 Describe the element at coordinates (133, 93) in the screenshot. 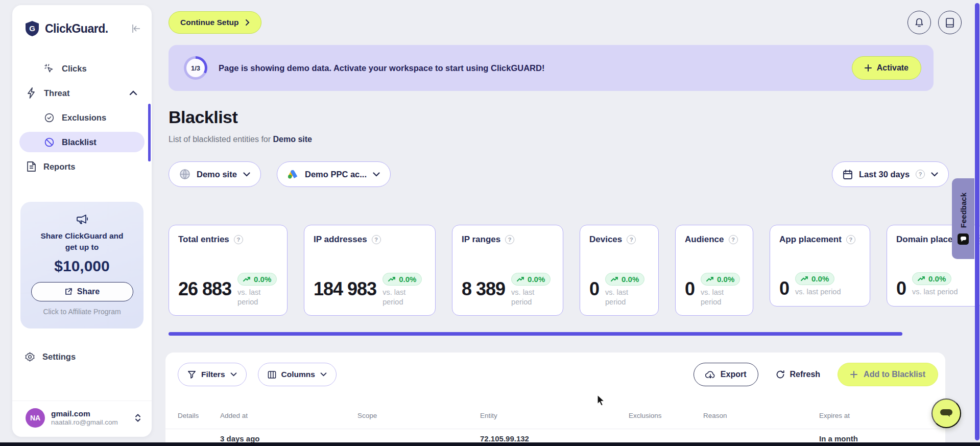

I see `chevron-up-icon` at that location.